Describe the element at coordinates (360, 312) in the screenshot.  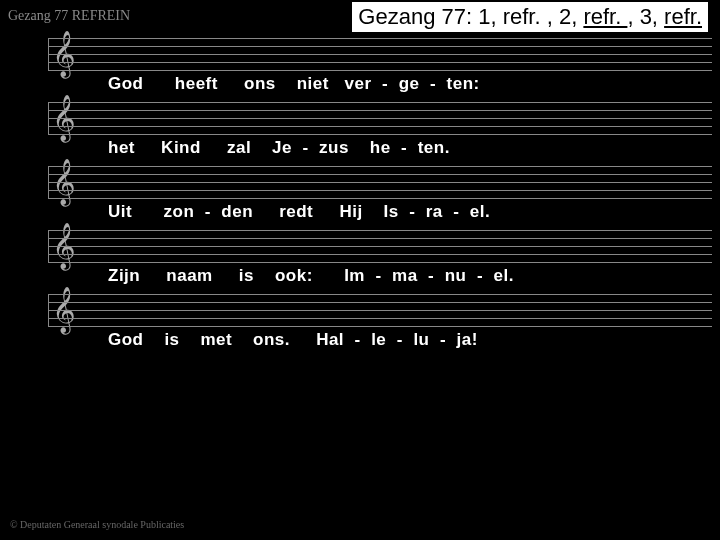
I see `staff-row: 𝄞 God is met ons. Hal - le - lu - ja!` at that location.